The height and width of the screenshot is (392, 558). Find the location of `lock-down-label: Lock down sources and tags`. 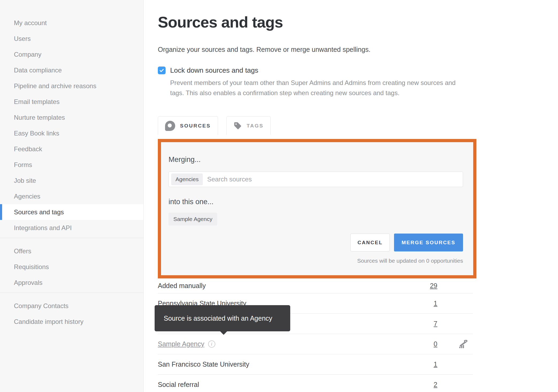

lock-down-label: Lock down sources and tags is located at coordinates (214, 71).